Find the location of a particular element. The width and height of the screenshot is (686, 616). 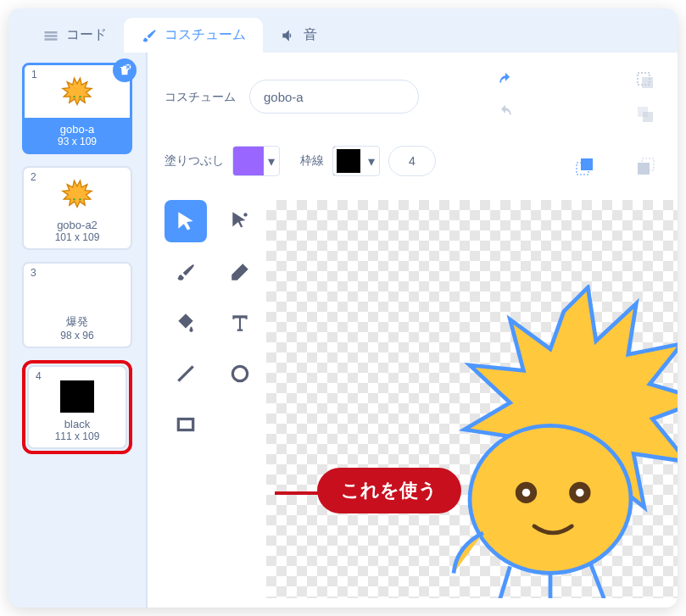

circle-tool is located at coordinates (240, 374).